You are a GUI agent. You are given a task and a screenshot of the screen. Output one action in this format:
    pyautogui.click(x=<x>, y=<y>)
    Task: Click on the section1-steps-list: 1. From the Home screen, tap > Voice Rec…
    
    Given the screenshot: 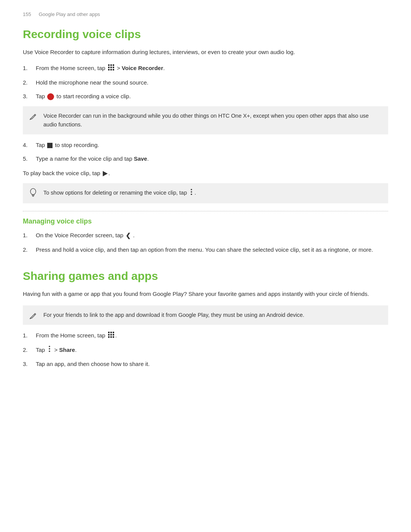 What is the action you would take?
    pyautogui.click(x=206, y=82)
    